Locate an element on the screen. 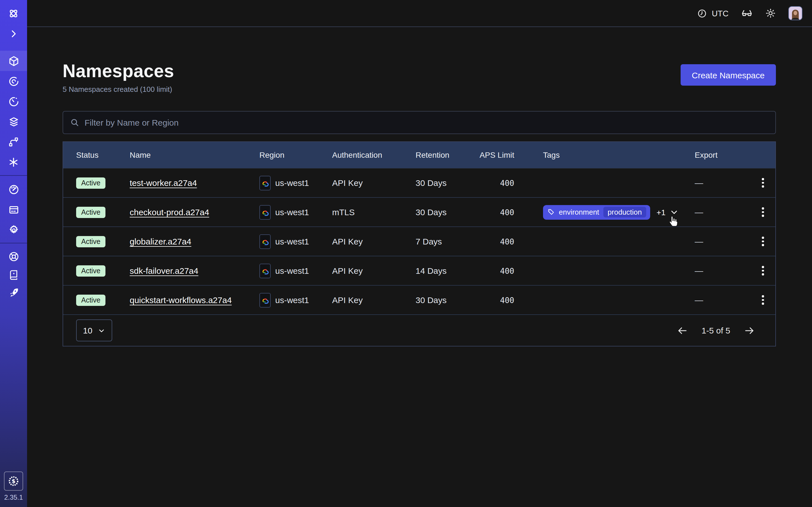  page-header: Namespaces 5 Namespaces created (100 lim… is located at coordinates (419, 77).